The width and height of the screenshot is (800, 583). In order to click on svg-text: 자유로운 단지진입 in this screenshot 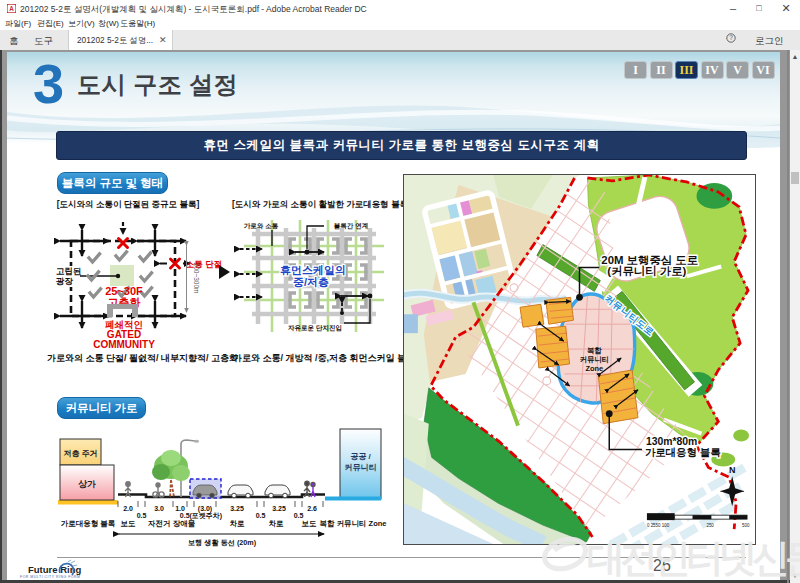, I will do `click(315, 328)`.